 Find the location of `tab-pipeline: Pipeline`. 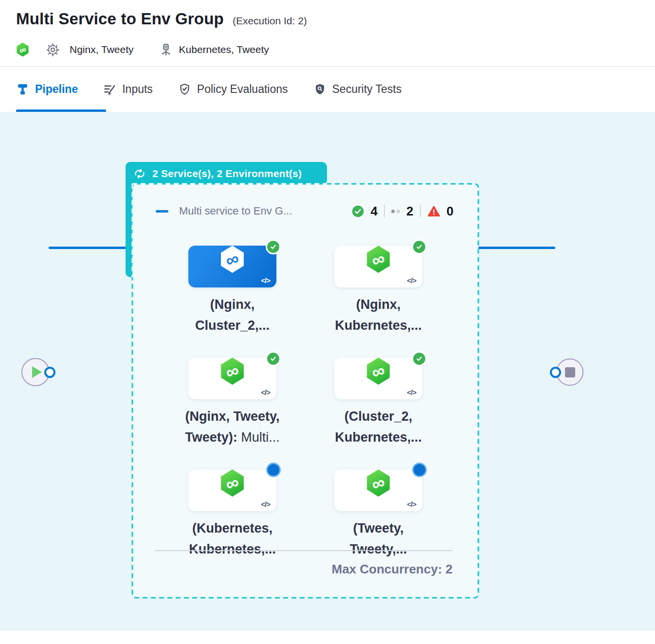

tab-pipeline: Pipeline is located at coordinates (47, 89).